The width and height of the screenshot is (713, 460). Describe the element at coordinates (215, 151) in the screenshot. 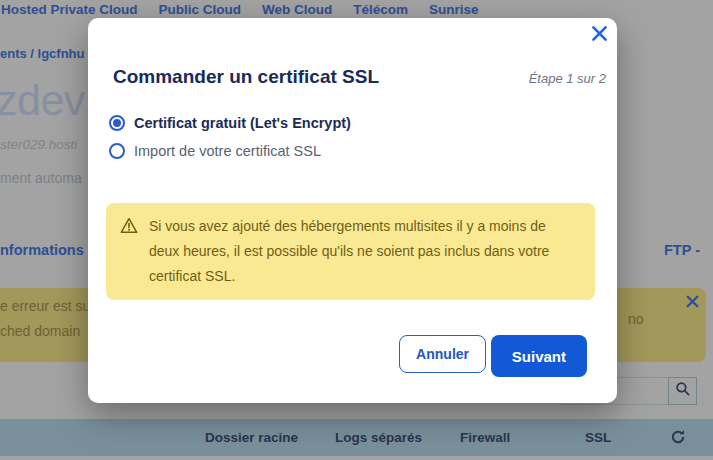

I see `radio-option-import-ssl: Import de votre certificat SSL` at that location.